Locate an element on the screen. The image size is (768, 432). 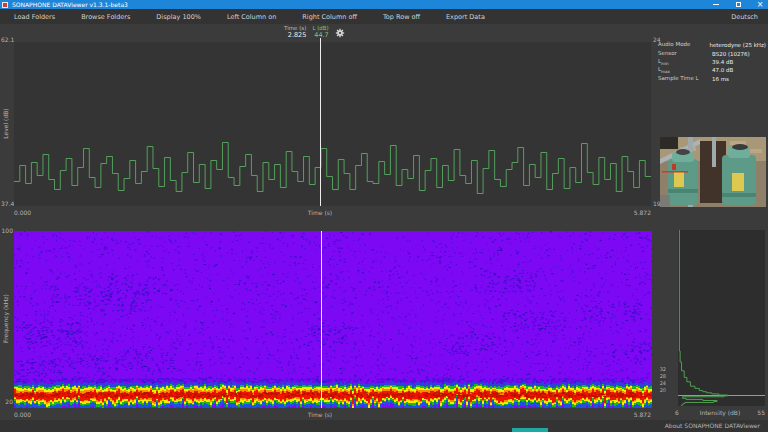
info-row-audio-mode: Audio Mode heterodyne (25 kHz) is located at coordinates (712, 45).